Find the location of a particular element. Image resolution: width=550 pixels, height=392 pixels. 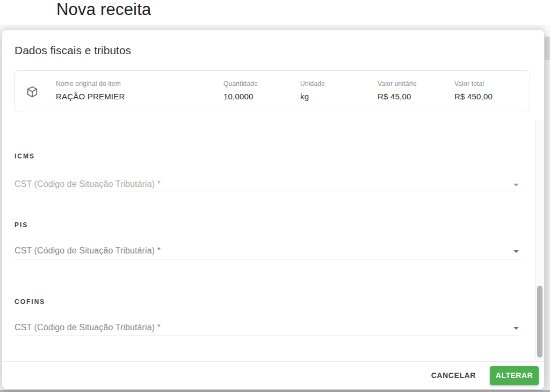

quantity-value: 10,0000 is located at coordinates (241, 97).